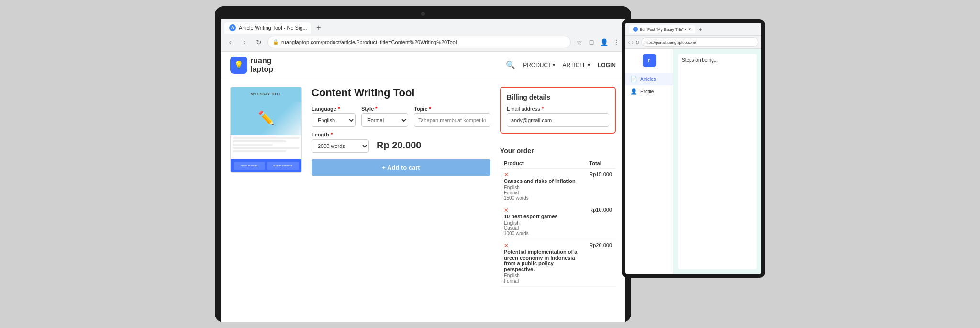  Describe the element at coordinates (634, 79) in the screenshot. I see `articles-icon: 📄` at that location.